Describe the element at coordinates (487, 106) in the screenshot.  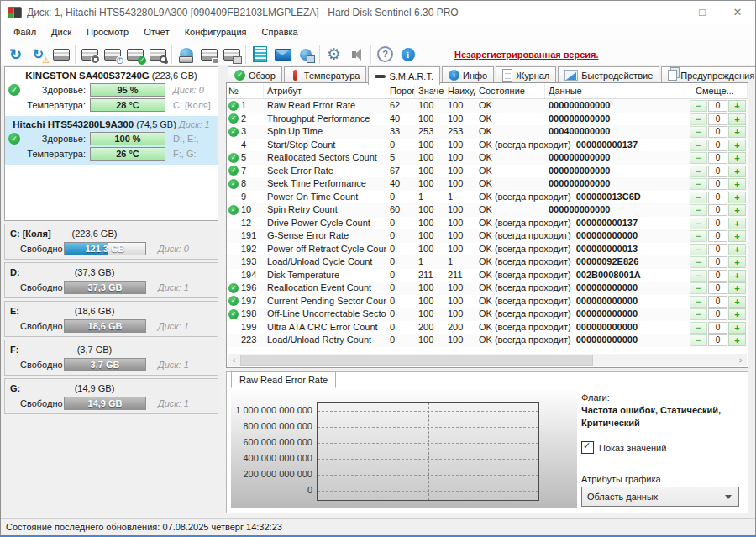
I see `table-row: ✓1 Raw Read Error Rate 62 100 100 OK 000…` at that location.